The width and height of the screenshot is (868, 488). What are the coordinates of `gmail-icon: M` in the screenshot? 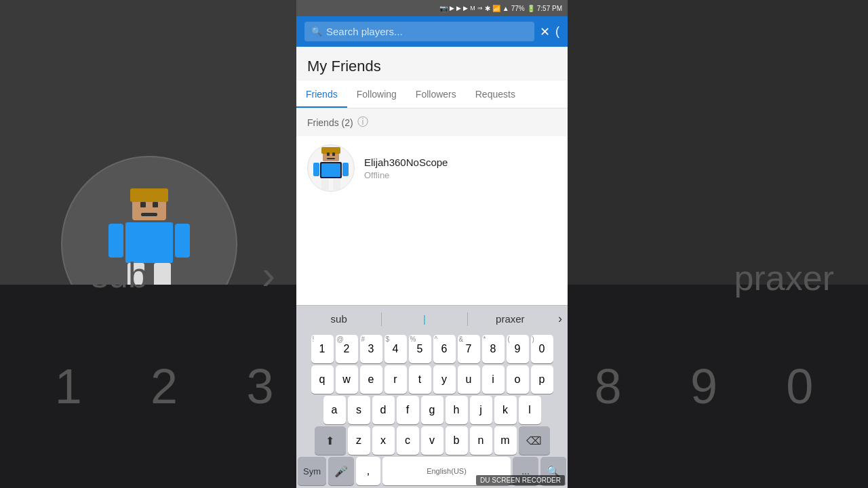 It's located at (473, 8).